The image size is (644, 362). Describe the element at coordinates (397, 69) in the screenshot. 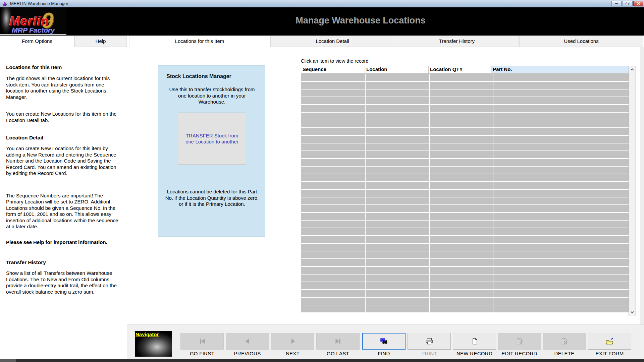

I see `column-header-location: Location` at that location.